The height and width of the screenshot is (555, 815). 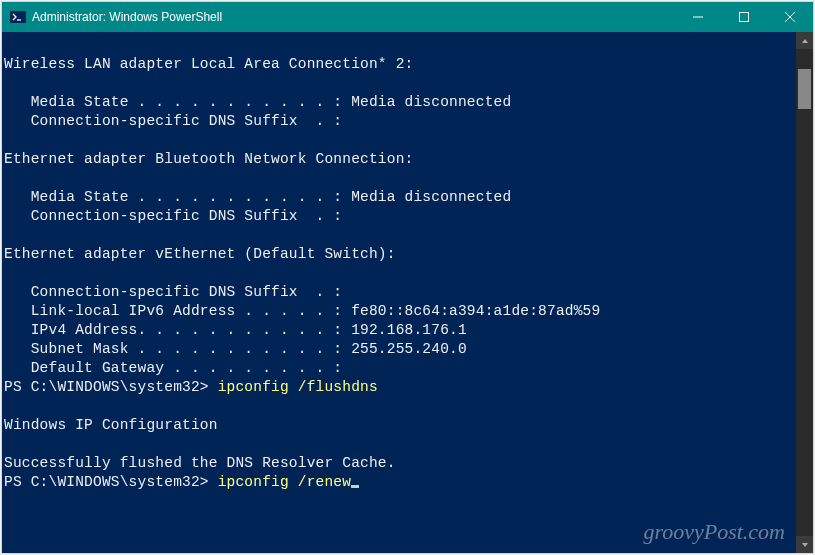 What do you see at coordinates (18, 17) in the screenshot?
I see `powershell-icon` at bounding box center [18, 17].